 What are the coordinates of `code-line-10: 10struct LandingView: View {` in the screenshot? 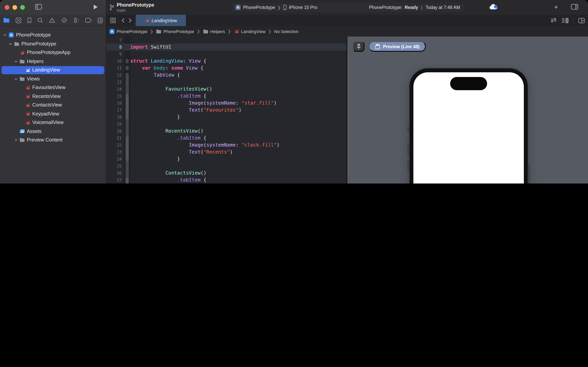 It's located at (227, 61).